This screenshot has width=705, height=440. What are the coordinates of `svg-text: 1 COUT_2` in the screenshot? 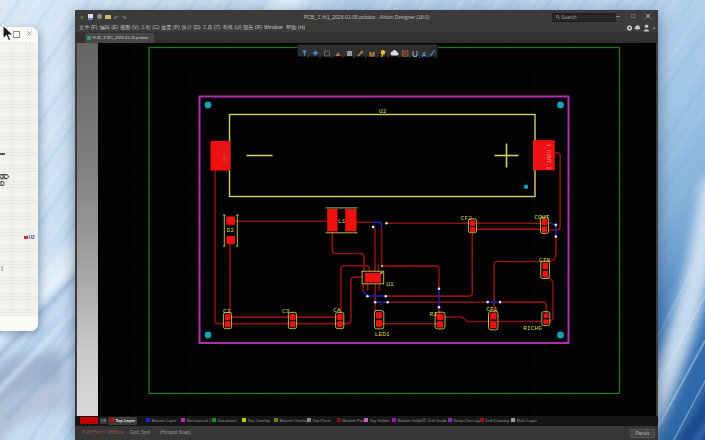 It's located at (548, 156).